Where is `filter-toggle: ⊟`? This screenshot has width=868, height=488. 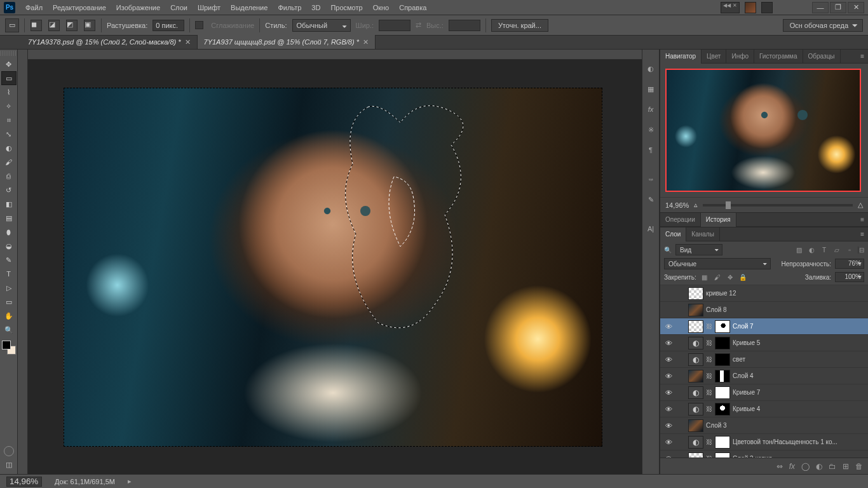
filter-toggle: ⊟ is located at coordinates (861, 250).